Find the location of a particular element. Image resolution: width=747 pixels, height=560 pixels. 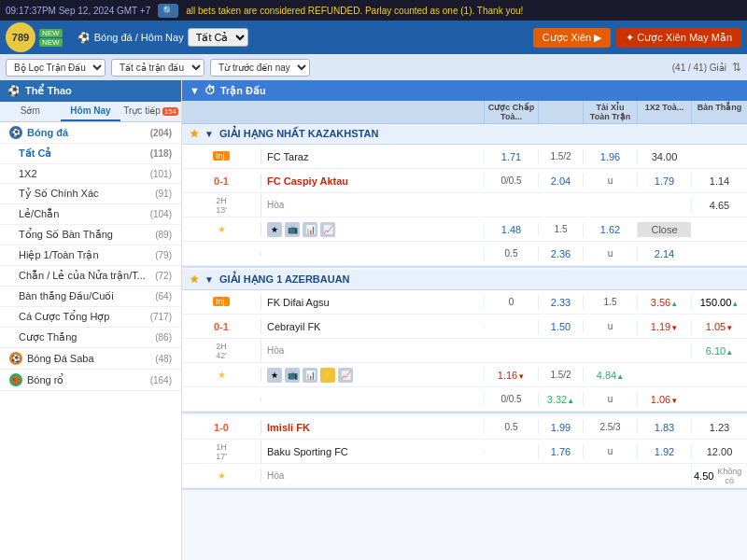

star-2: ★ is located at coordinates (222, 230).